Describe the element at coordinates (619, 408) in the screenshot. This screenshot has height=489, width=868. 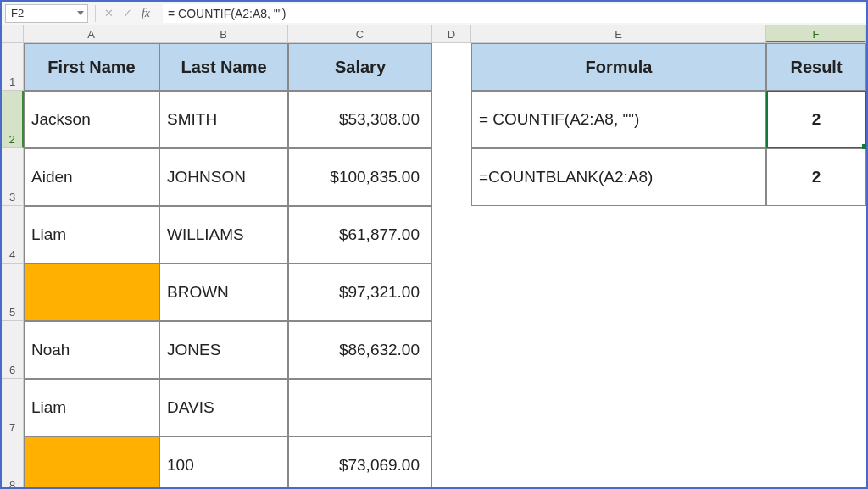
I see `cell-E7` at that location.